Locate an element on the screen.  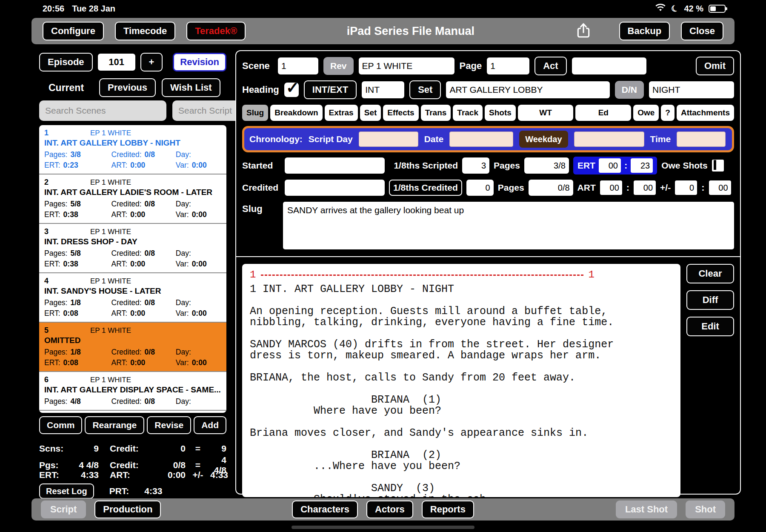
comm-button: Comm is located at coordinates (60, 425).